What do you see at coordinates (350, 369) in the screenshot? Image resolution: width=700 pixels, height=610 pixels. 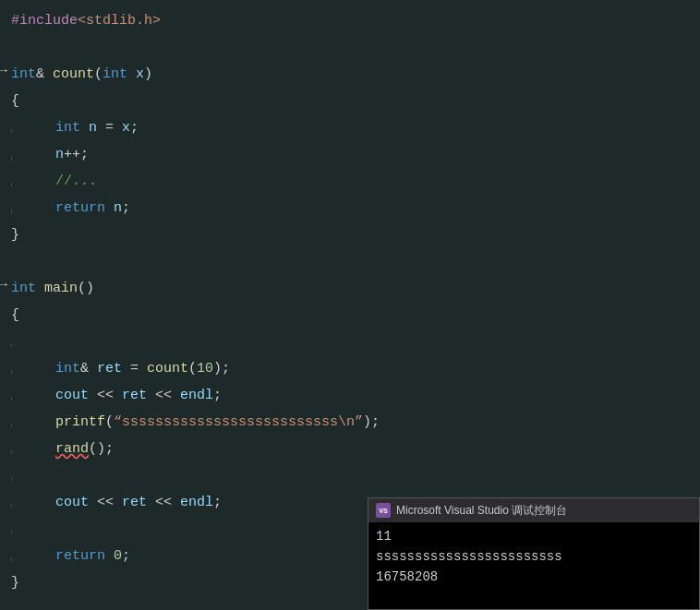 I see `code-line-14: int& ret = count(10);` at bounding box center [350, 369].